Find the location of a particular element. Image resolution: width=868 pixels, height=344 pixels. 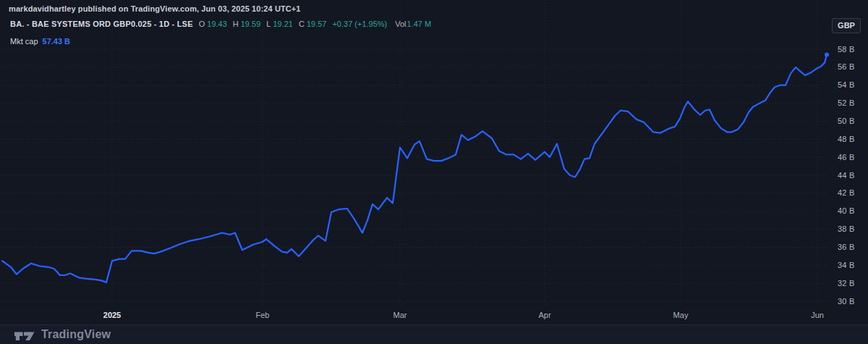

price-tick-label: 42 B is located at coordinates (846, 193).